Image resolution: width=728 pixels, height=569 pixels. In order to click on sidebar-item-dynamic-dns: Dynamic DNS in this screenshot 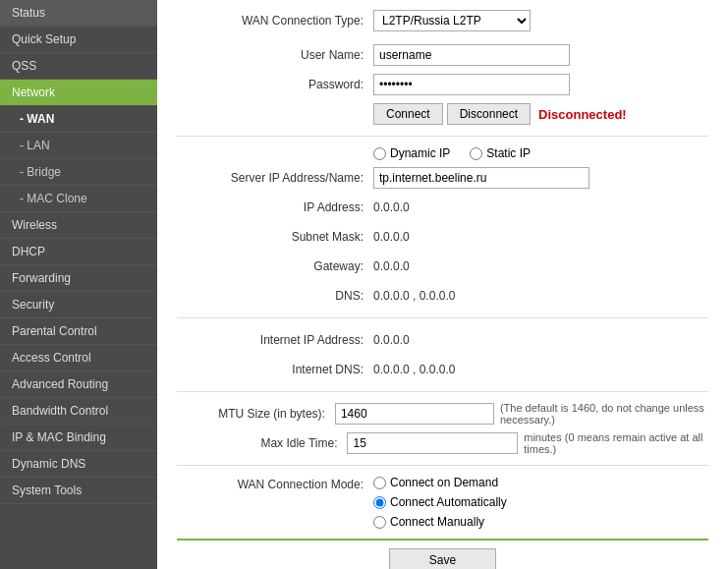, I will do `click(79, 464)`.